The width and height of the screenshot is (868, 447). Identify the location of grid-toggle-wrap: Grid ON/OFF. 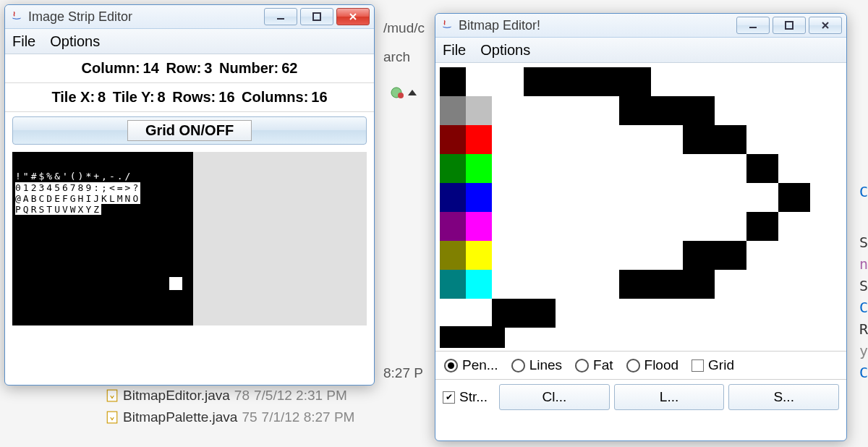
(190, 130).